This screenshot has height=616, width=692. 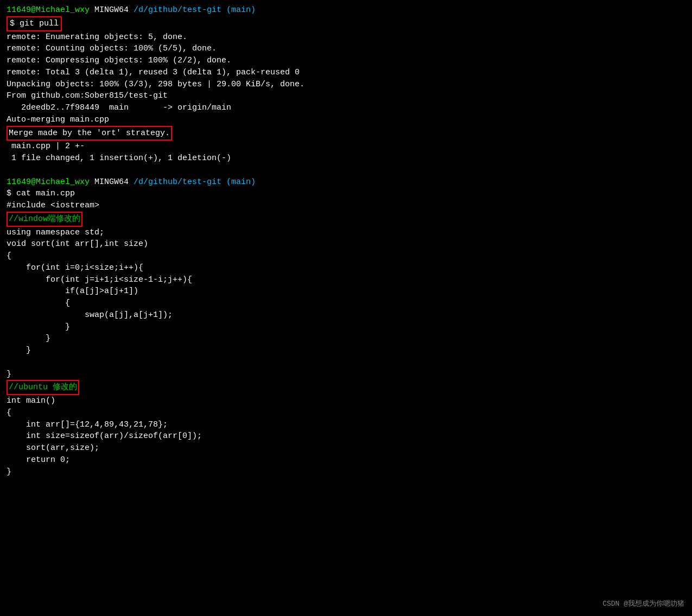 What do you see at coordinates (11, 193) in the screenshot?
I see `dollar-sign-2: $` at bounding box center [11, 193].